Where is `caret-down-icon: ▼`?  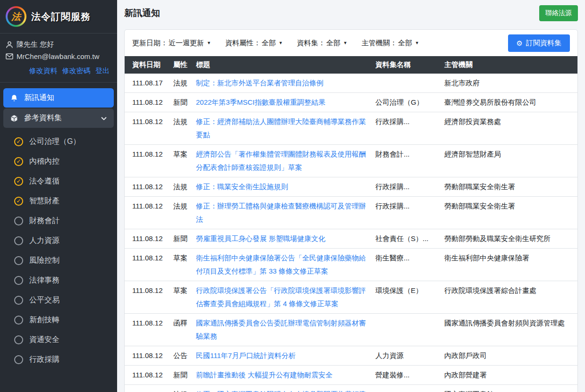
caret-down-icon: ▼ is located at coordinates (209, 43).